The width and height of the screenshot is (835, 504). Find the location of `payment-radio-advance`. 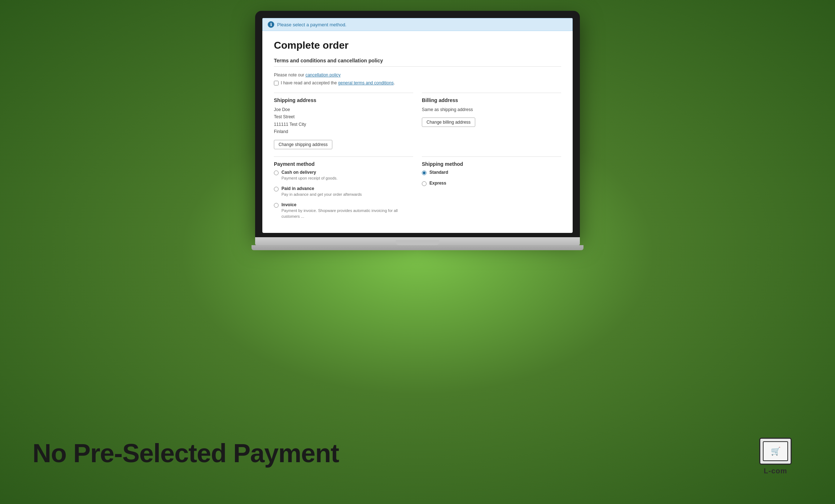

payment-radio-advance is located at coordinates (276, 189).